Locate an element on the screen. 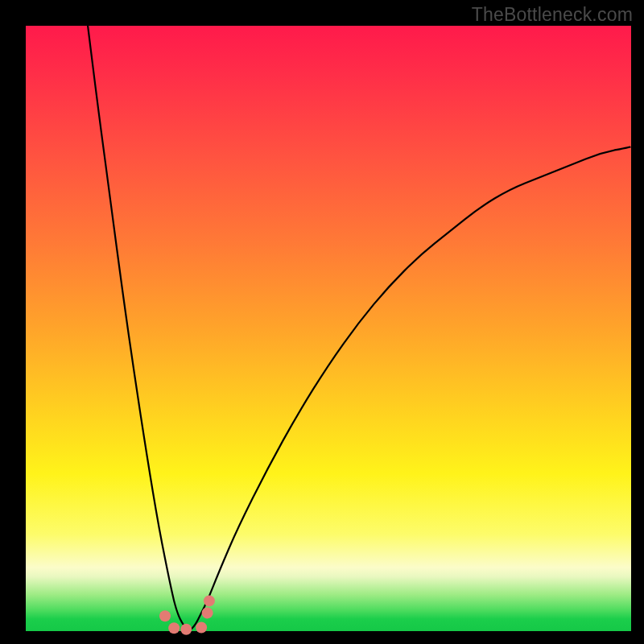 The width and height of the screenshot is (644, 644). marker-group is located at coordinates (187, 615).